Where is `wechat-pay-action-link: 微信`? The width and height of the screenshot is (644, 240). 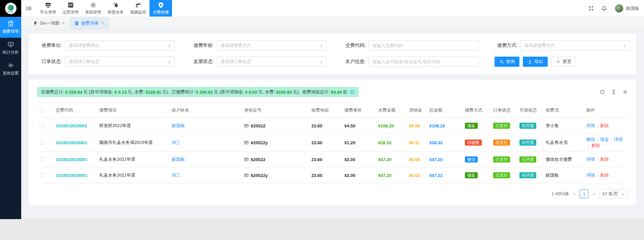 wechat-pay-action-link: 微信 is located at coordinates (590, 140).